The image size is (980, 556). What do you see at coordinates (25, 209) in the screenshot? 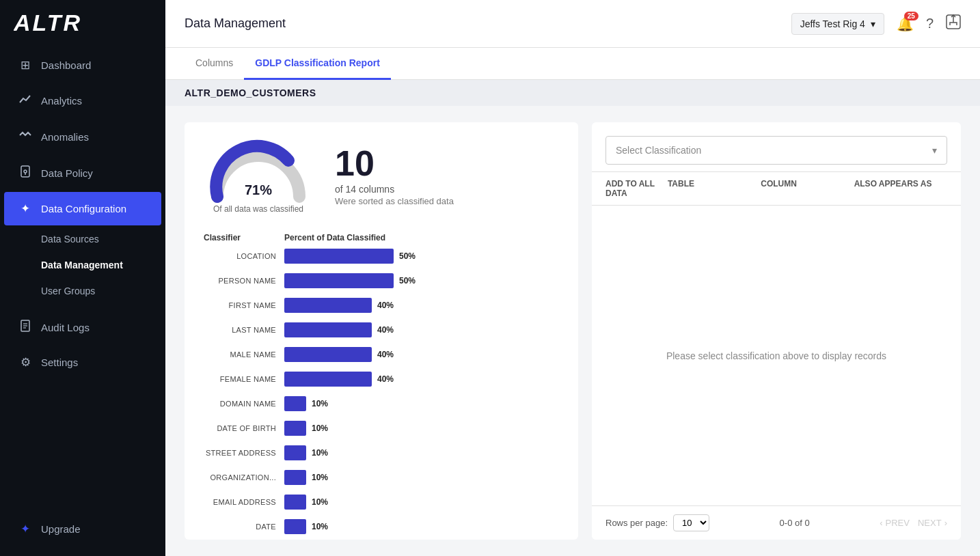
I see `data-configuration-icon: ✦` at bounding box center [25, 209].